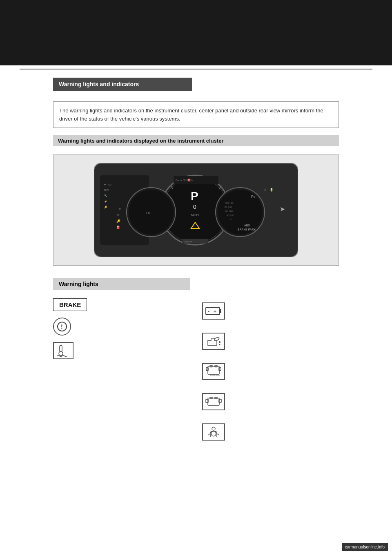  I want to click on svg-text: SKY, so click(107, 190).